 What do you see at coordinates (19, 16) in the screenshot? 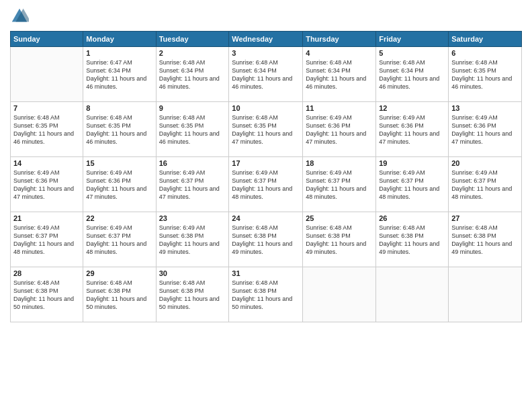
I see `logo-icon` at bounding box center [19, 16].